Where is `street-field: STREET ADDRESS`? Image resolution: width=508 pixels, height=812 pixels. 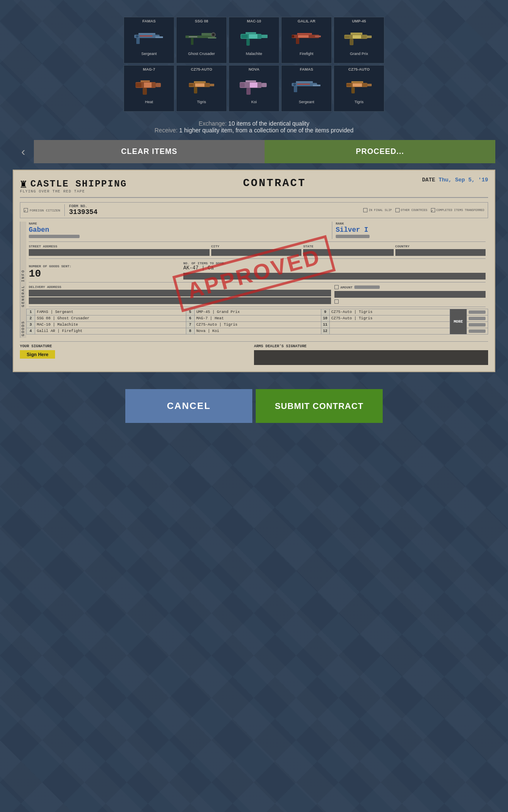 street-field: STREET ADDRESS is located at coordinates (119, 250).